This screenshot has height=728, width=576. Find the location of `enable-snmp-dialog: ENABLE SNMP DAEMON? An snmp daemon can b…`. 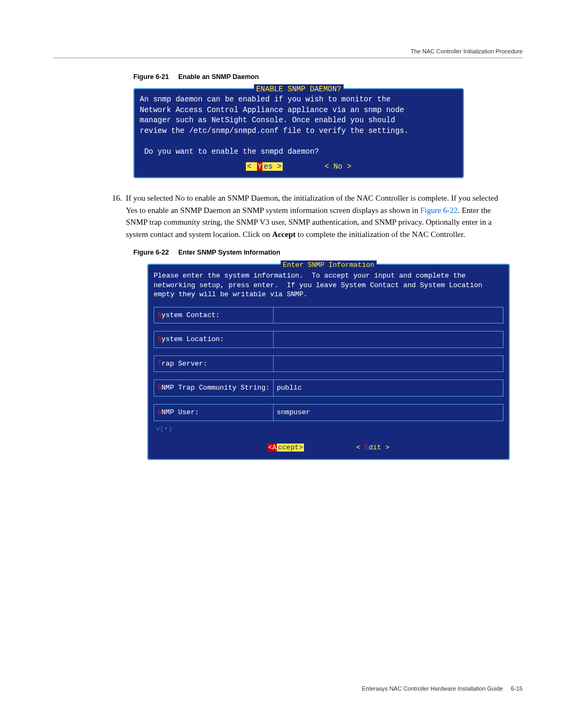

enable-snmp-dialog: ENABLE SNMP DAEMON? An snmp daemon can b… is located at coordinates (299, 133).